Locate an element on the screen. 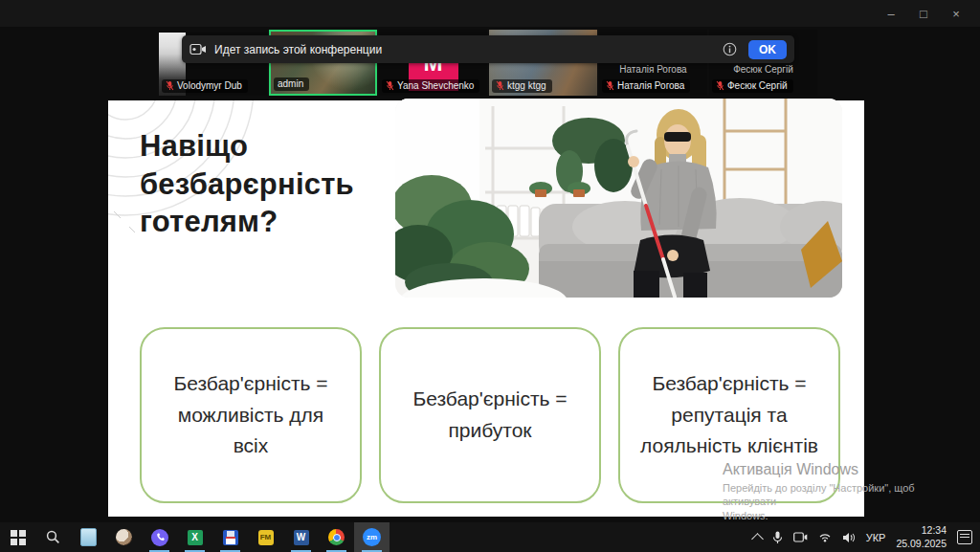 Image resolution: width=980 pixels, height=552 pixels. search-icon is located at coordinates (54, 538).